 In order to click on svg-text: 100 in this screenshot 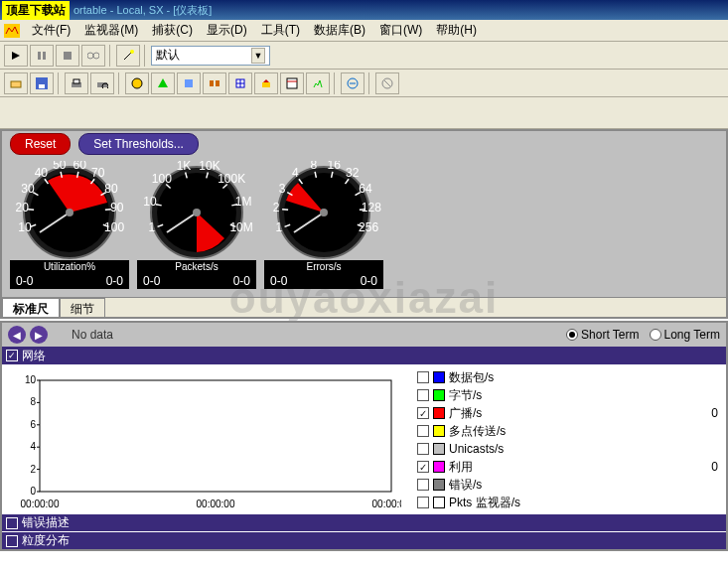, I will do `click(114, 227)`.